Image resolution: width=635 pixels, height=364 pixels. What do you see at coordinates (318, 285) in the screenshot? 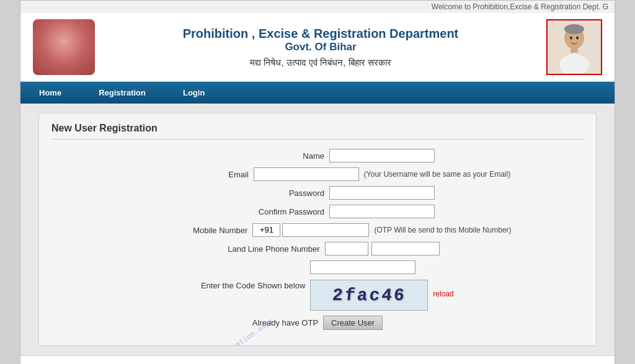
I see `captcha-label-row: Enter the Code Shown below 2fac46 reload` at bounding box center [318, 285].